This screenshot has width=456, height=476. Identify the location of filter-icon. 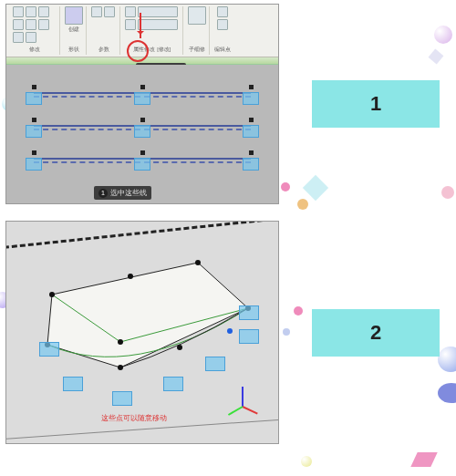
(197, 16).